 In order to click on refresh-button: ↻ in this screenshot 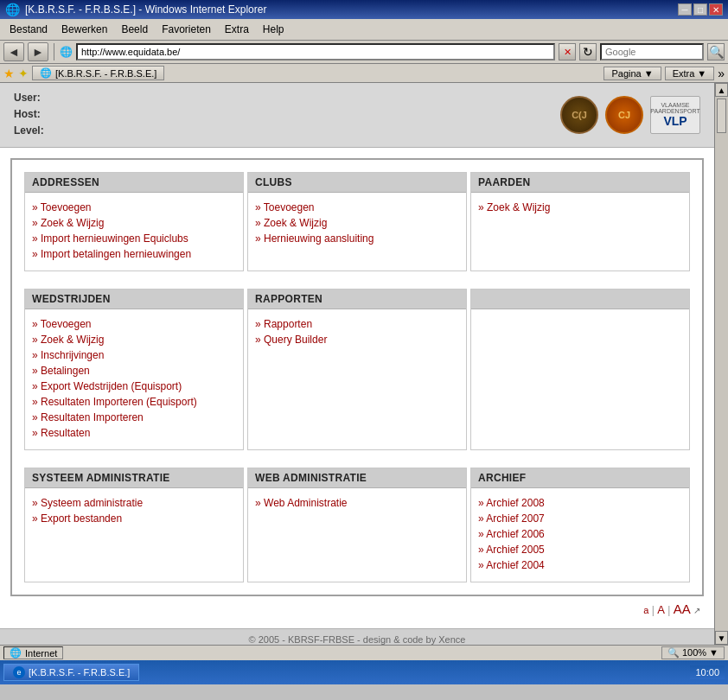, I will do `click(588, 52)`.